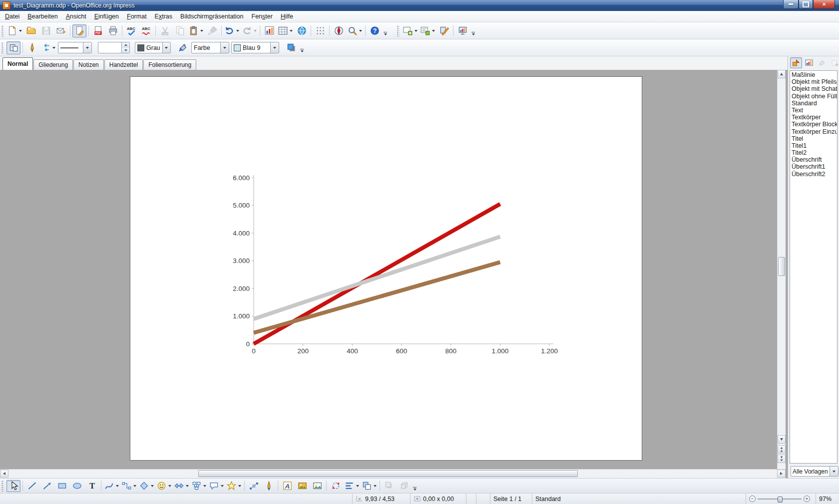 This screenshot has width=839, height=504. I want to click on table-button, so click(286, 31).